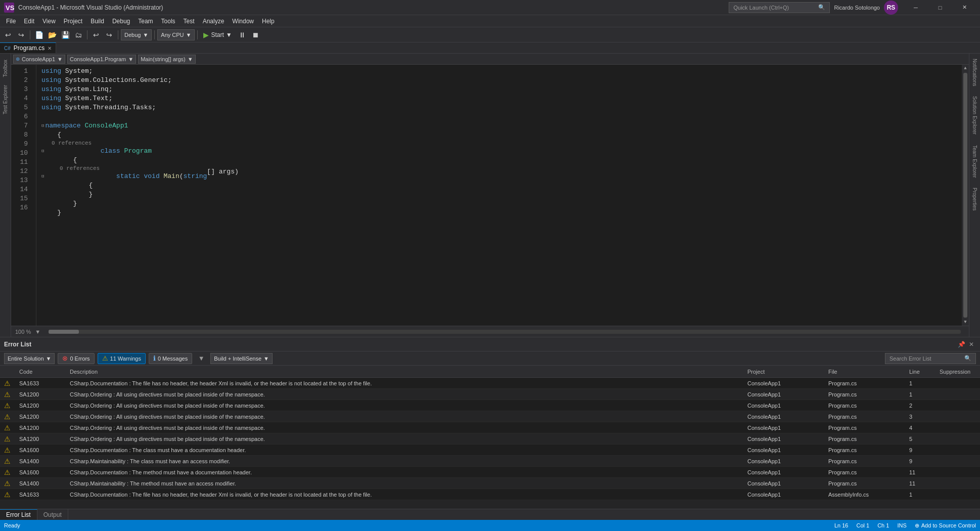 The image size is (980, 531). I want to click on menu-debug: Debug, so click(121, 21).